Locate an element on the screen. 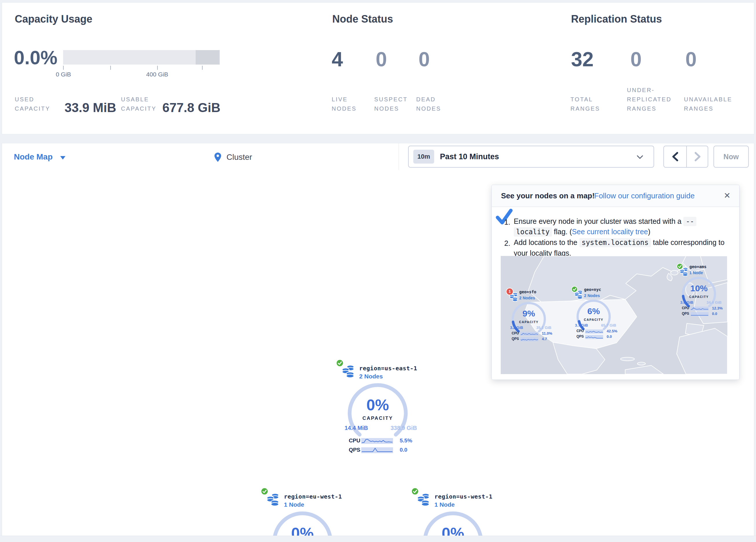 This screenshot has height=542, width=756. now-button-label: Now is located at coordinates (731, 157).